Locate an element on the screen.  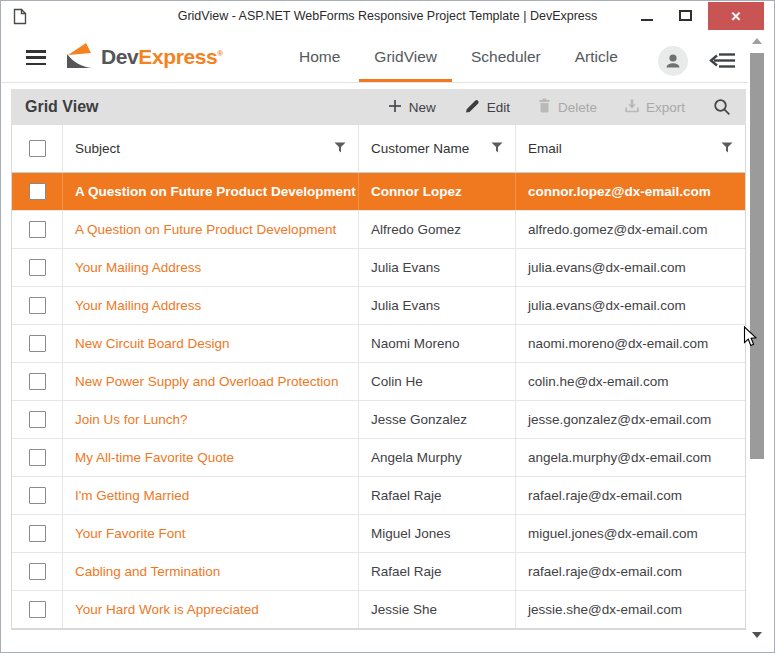
column-header-customer-name: Customer Name is located at coordinates (438, 148).